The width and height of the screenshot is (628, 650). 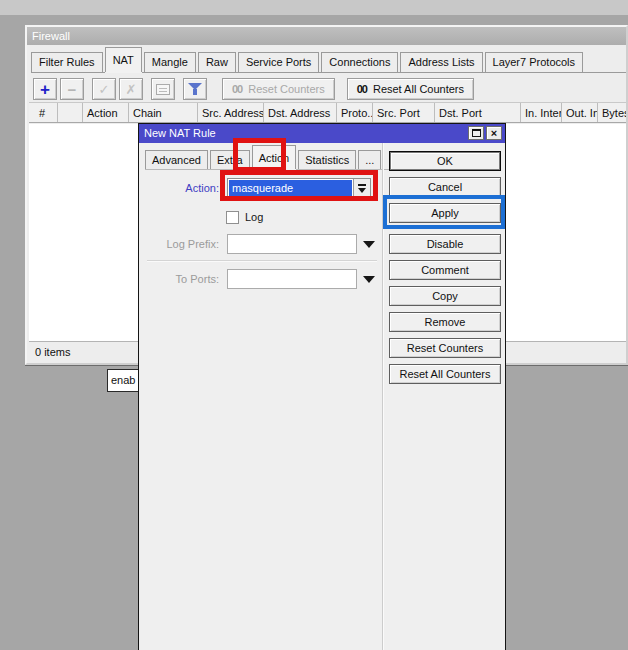 What do you see at coordinates (286, 89) in the screenshot?
I see `reset-counters-label: Reset Counters` at bounding box center [286, 89].